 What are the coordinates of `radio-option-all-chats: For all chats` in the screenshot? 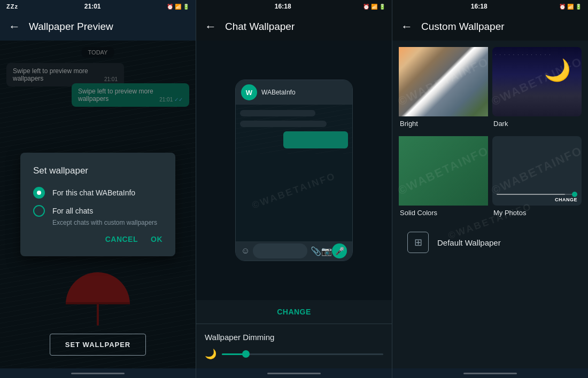 It's located at (98, 211).